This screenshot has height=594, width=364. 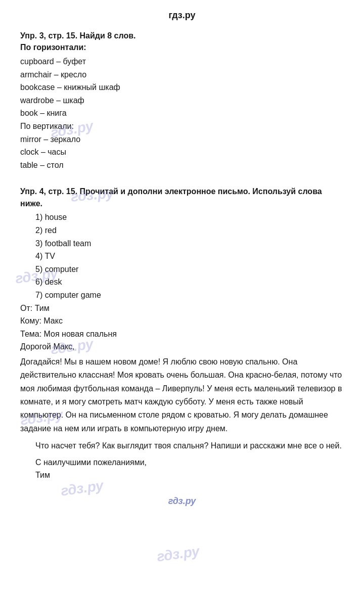 I want to click on word-table: table – стол, so click(x=182, y=165).